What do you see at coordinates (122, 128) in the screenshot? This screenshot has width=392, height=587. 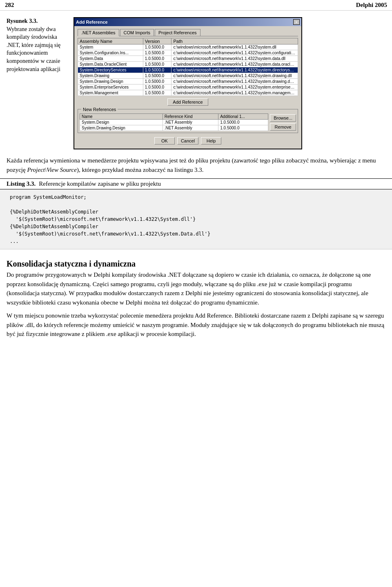 I see `new-ref-name-cell: System.Drawing.Design` at bounding box center [122, 128].